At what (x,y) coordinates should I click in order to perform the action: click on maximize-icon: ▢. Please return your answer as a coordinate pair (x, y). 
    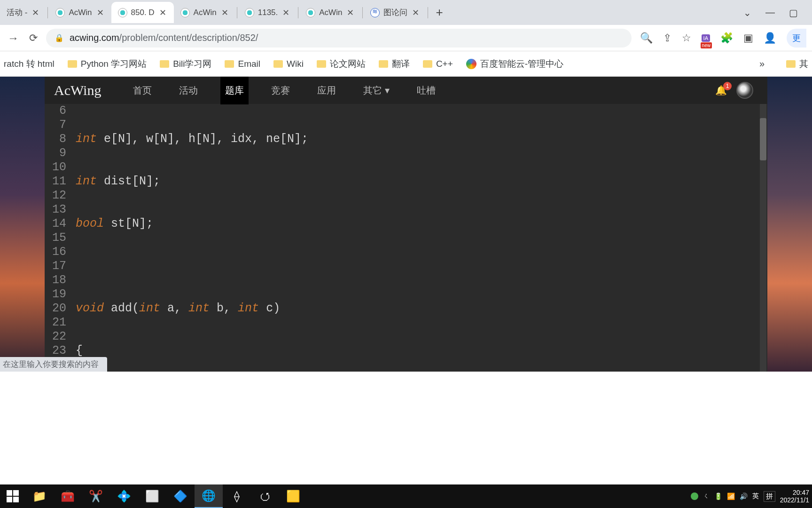
    Looking at the image, I should click on (793, 13).